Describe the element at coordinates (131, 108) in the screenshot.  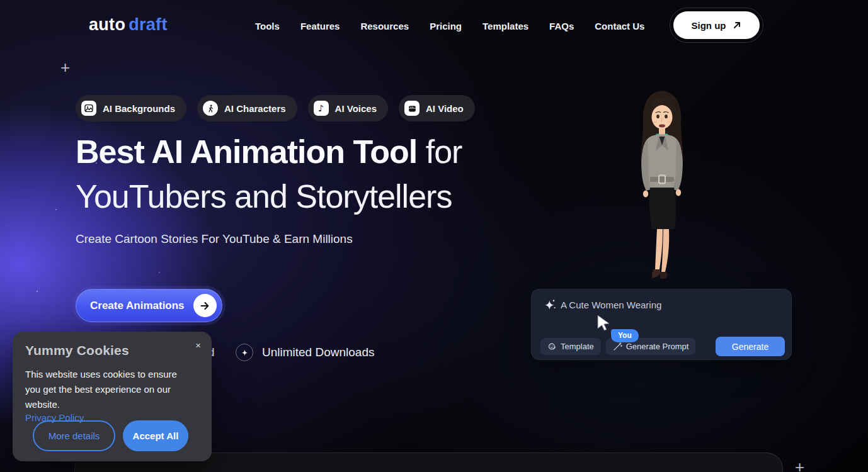
I see `badge-ai-backgrounds: AI Backgrounds` at that location.